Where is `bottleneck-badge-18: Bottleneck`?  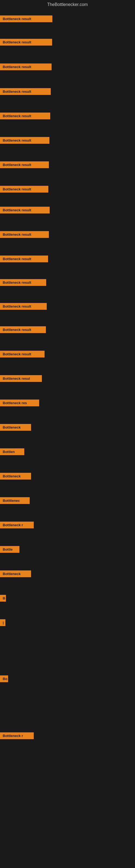 bottleneck-badge-18: Bottleneck is located at coordinates (15, 427).